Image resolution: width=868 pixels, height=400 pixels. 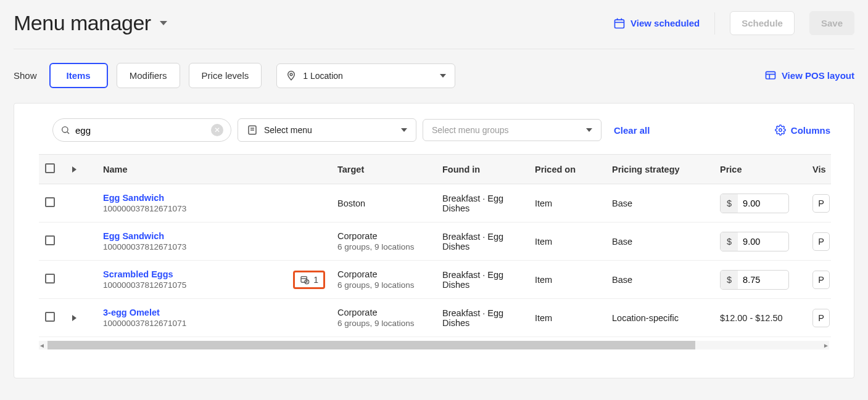 What do you see at coordinates (384, 236) in the screenshot?
I see `target-value: Corporate` at bounding box center [384, 236].